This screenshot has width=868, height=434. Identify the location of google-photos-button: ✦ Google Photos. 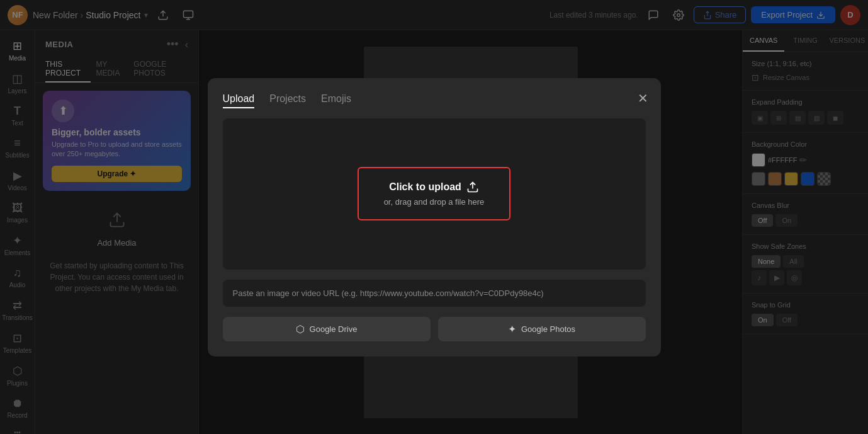
(542, 329).